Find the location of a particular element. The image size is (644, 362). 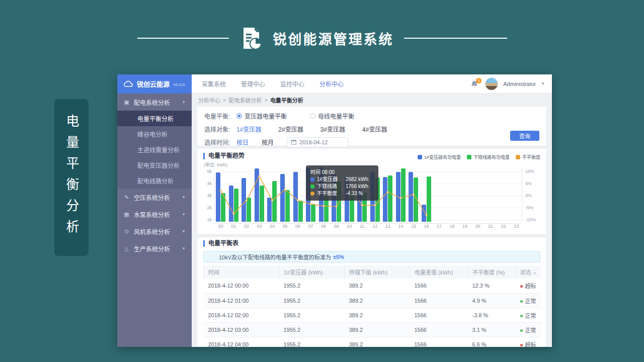

time-mode-0: 按日 is located at coordinates (243, 142).